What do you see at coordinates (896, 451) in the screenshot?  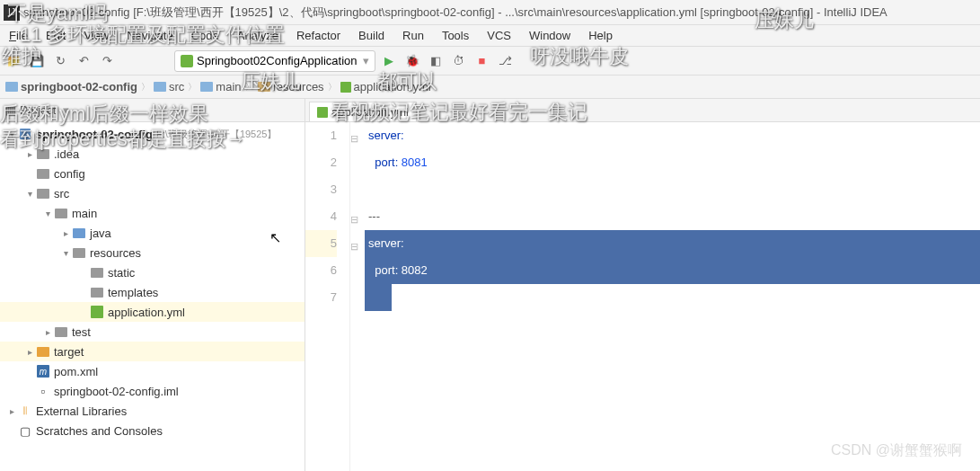 I see `watermark: CSDN @谢蟹蟹猴啊` at bounding box center [896, 451].